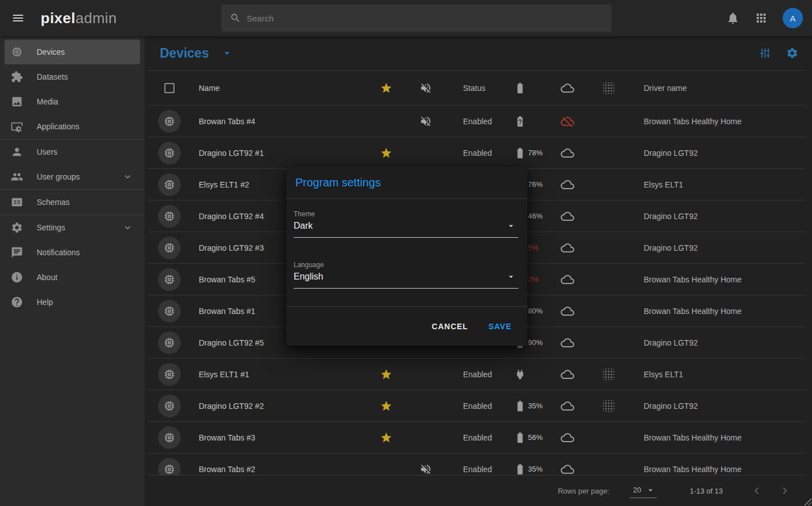 The height and width of the screenshot is (506, 812). What do you see at coordinates (511, 277) in the screenshot?
I see `select-caret-icon` at bounding box center [511, 277].